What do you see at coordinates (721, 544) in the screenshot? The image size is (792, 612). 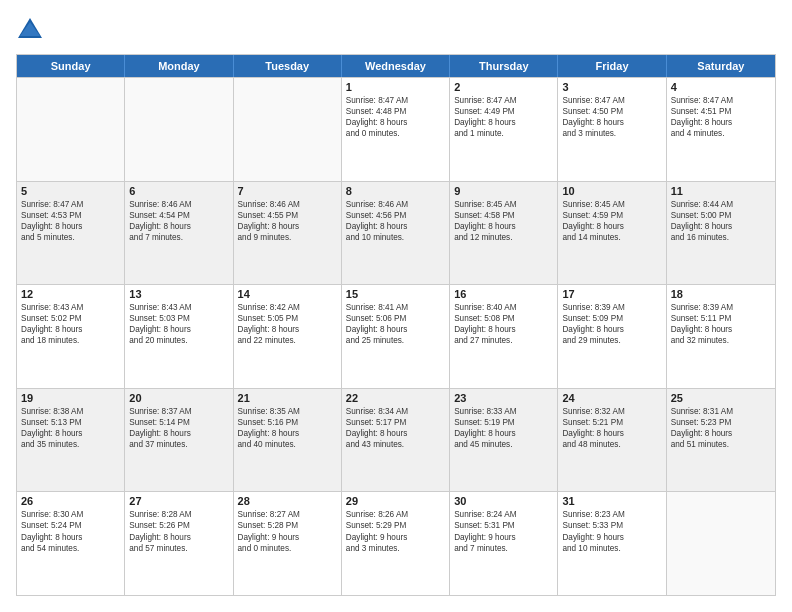 I see `calendar-cell-r4-c6` at bounding box center [721, 544].